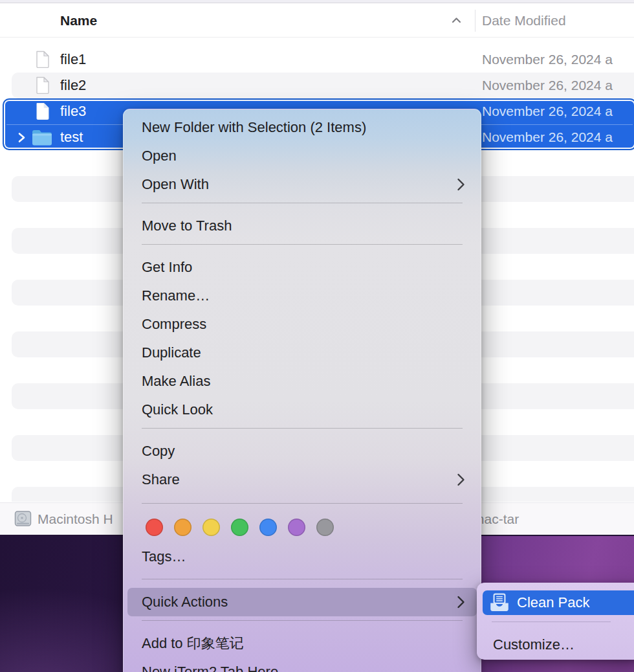  What do you see at coordinates (182, 527) in the screenshot?
I see `tag-dot-orange` at bounding box center [182, 527].